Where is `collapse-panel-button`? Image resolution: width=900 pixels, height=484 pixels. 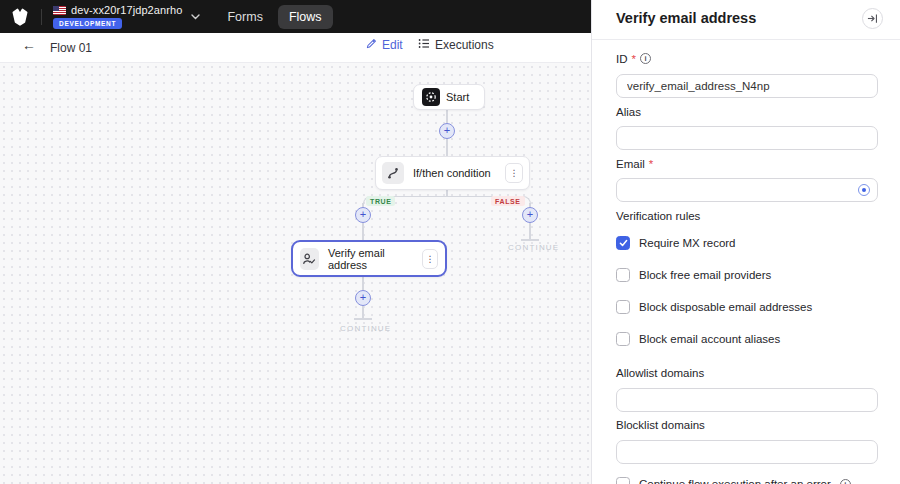
collapse-panel-button is located at coordinates (872, 18).